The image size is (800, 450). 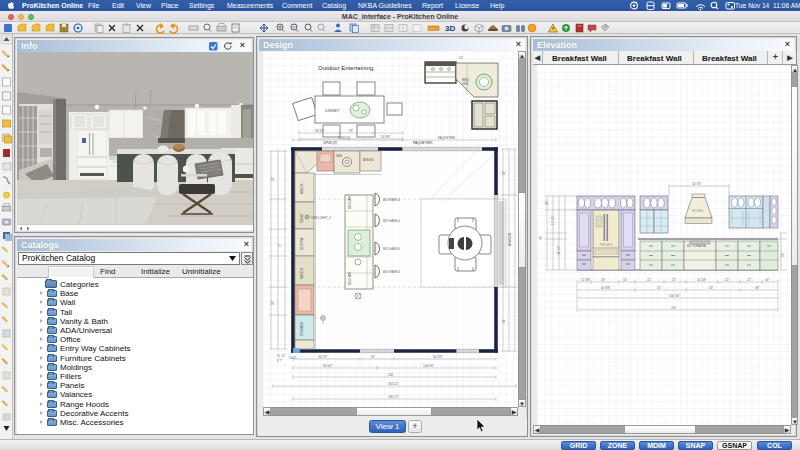 I want to click on svg-text: 64", so click(x=504, y=321).